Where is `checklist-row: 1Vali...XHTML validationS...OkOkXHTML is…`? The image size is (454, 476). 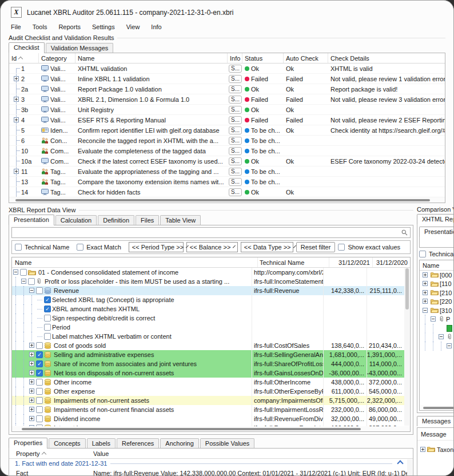
checklist-row: 1Vali...XHTML validationS...OkOkXHTML is… is located at coordinates (227, 69).